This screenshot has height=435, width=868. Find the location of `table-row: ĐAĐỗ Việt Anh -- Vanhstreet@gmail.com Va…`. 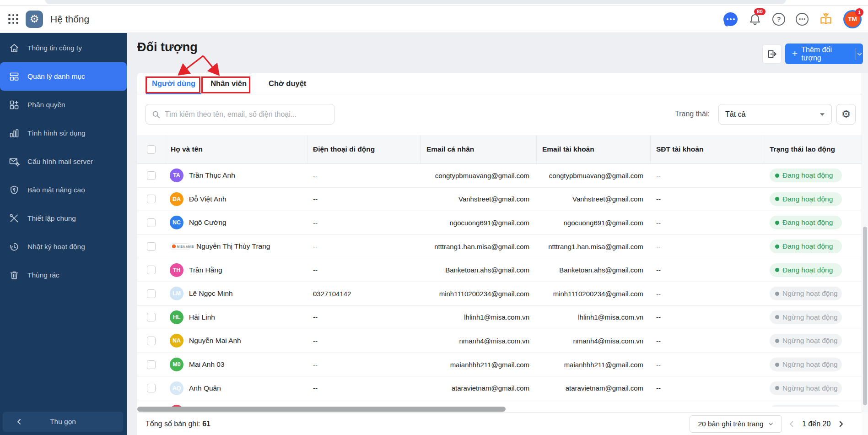

table-row: ĐAĐỗ Việt Anh -- Vanhstreet@gmail.com Va… is located at coordinates (502, 200).